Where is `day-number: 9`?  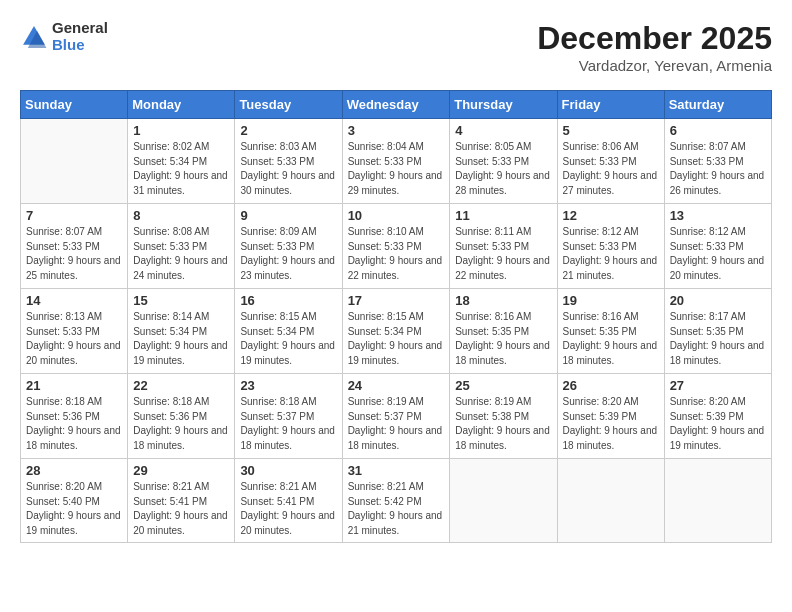 day-number: 9 is located at coordinates (288, 216).